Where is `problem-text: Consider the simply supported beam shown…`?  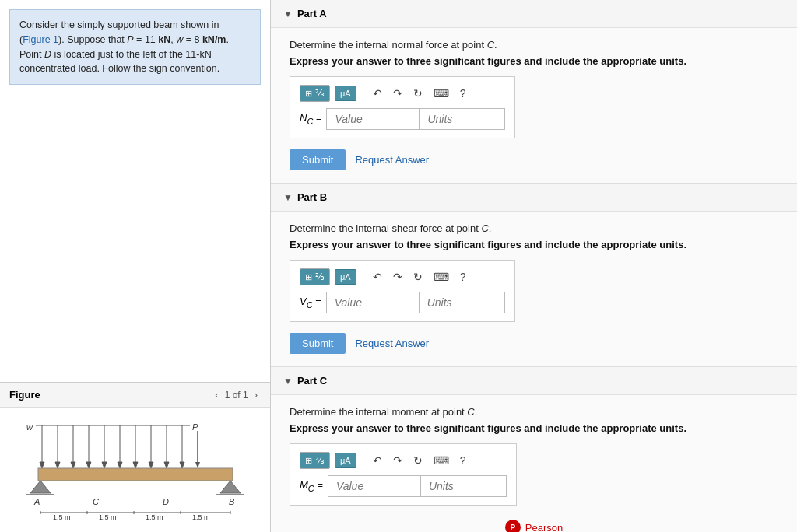 problem-text: Consider the simply supported beam shown… is located at coordinates (125, 47).